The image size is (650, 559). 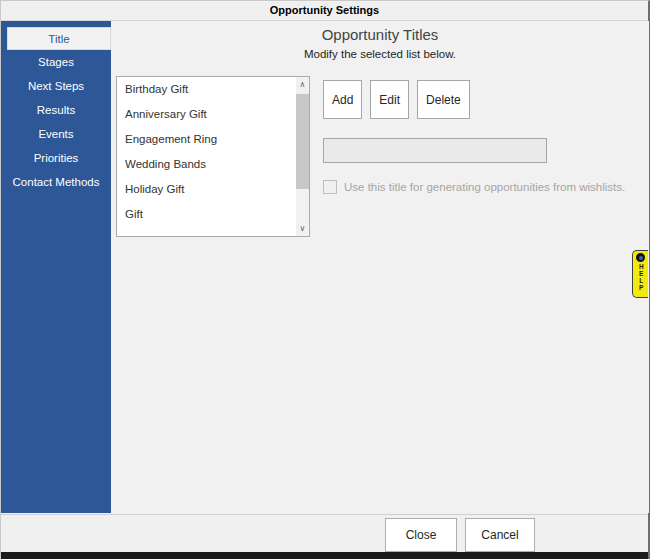 I want to click on page-title: Opportunity Titles, so click(x=380, y=34).